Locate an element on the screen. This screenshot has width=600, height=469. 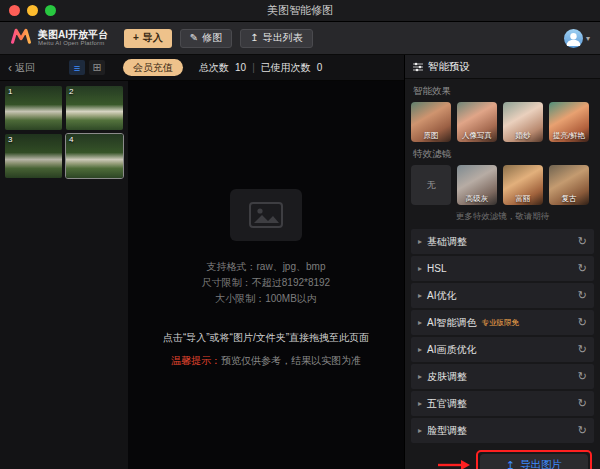
export-list-button: ↥ 导出列表 is located at coordinates (276, 38).